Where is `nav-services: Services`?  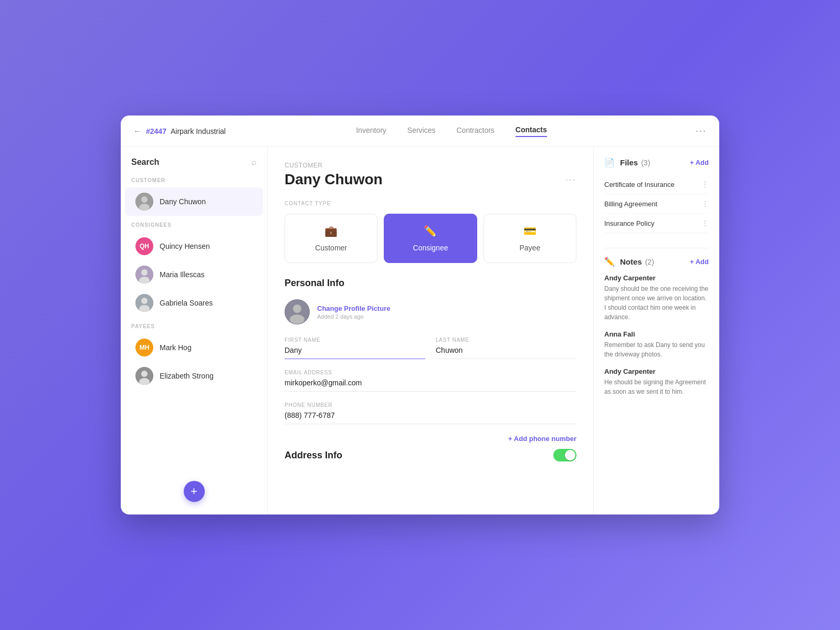 nav-services: Services is located at coordinates (422, 131).